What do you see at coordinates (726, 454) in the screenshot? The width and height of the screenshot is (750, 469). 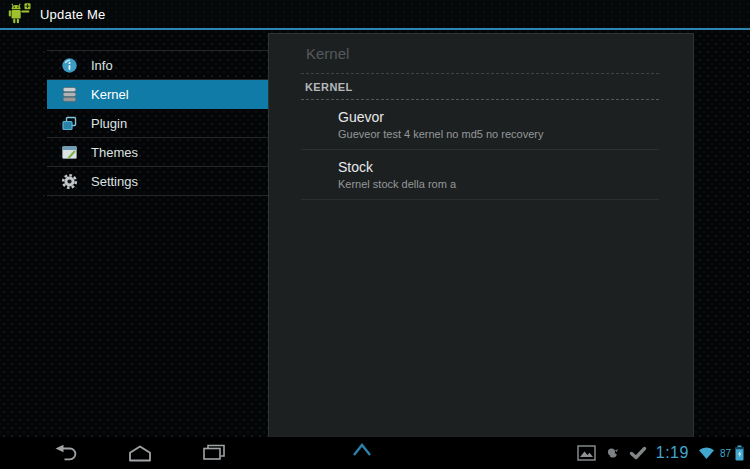 I see `battery-percent: 87` at bounding box center [726, 454].